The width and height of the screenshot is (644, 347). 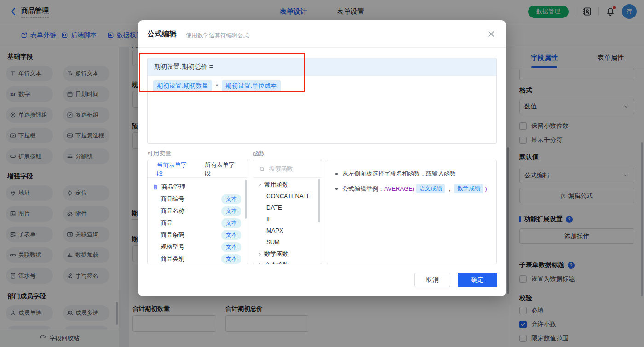 I want to click on variables-root-row: 商品管理, so click(x=198, y=187).